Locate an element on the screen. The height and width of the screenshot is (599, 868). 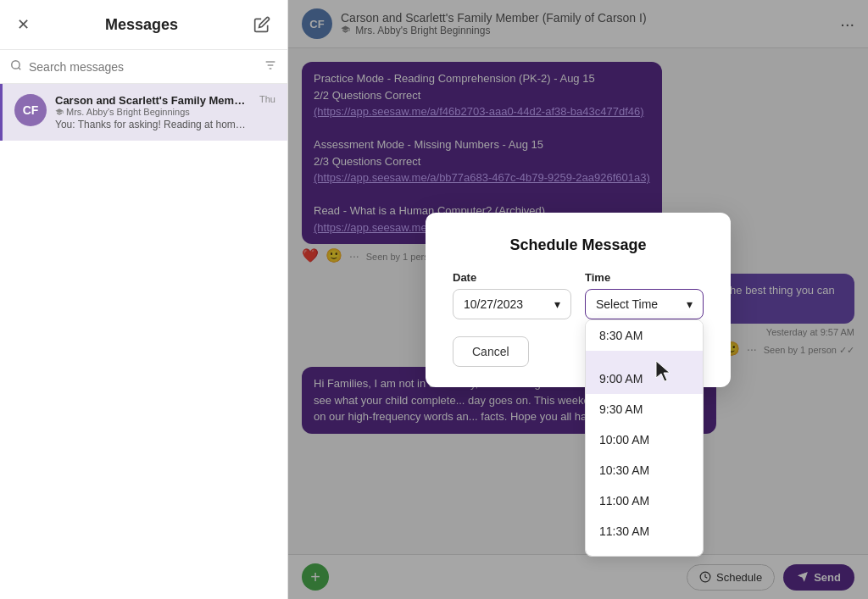
search-bar is located at coordinates (144, 67).